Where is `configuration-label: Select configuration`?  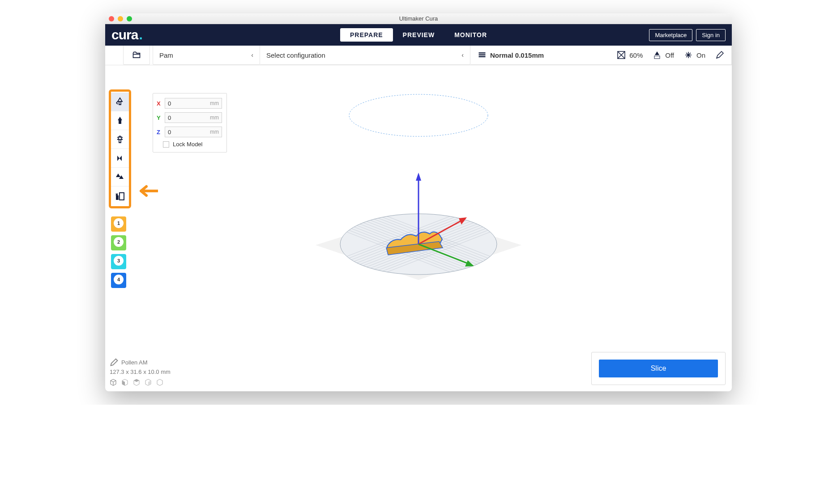 configuration-label: Select configuration is located at coordinates (296, 55).